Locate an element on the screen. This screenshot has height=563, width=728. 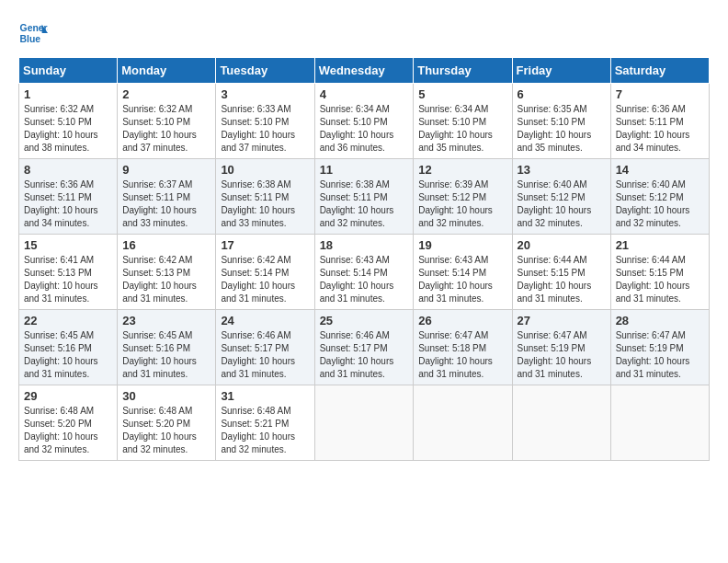
day-info: Sunrise: 6:41 AM Sunset: 5:13 PM Dayligh… is located at coordinates (68, 280).